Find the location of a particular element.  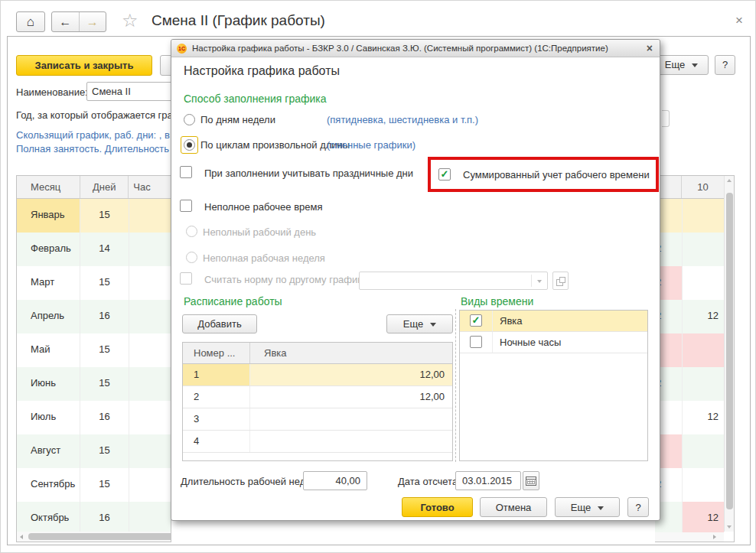

checkbox-summary-time-label: Суммированный учет рабочего времени is located at coordinates (556, 174).